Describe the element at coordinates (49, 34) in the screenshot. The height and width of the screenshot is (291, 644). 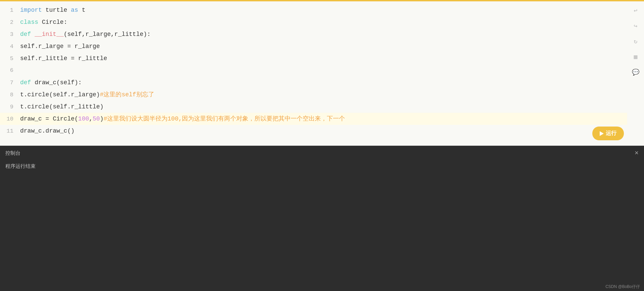
I see `code-token: __init__` at that location.